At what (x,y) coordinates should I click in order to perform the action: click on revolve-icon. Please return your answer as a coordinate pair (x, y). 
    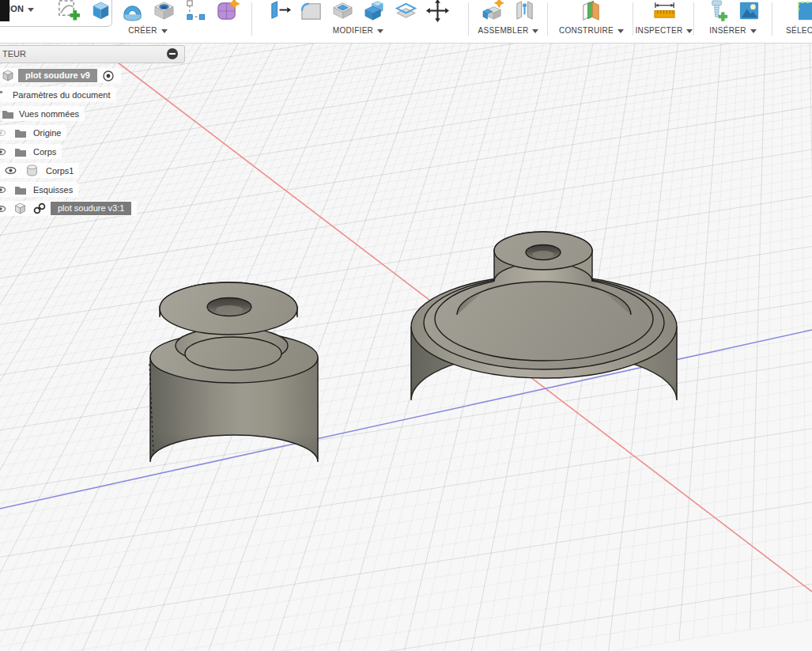
    Looking at the image, I should click on (133, 11).